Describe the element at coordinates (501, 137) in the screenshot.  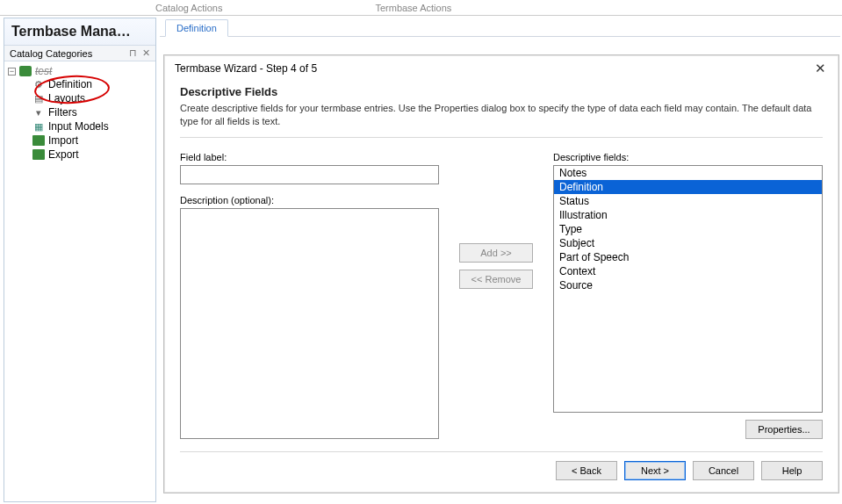
I see `divider` at that location.